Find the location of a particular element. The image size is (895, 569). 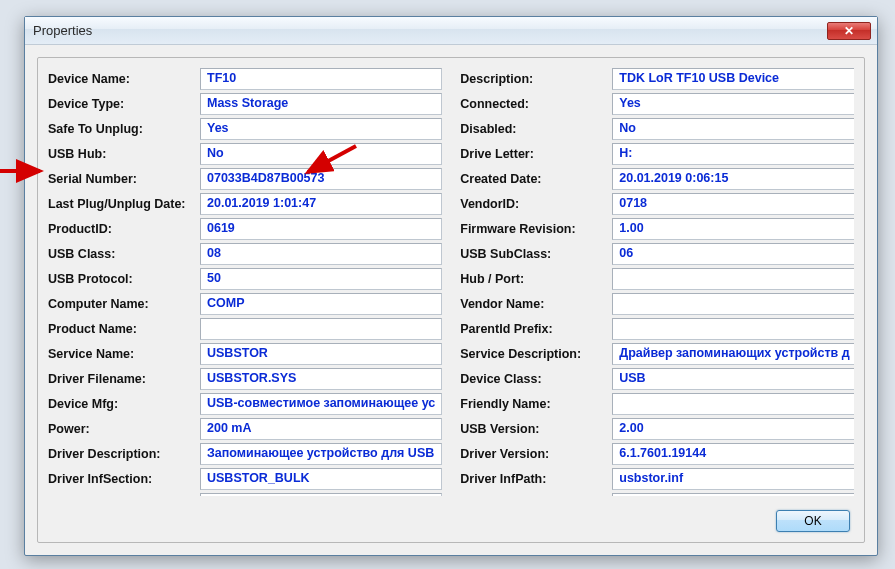

property-row: USB Version:2.00 is located at coordinates (657, 429).